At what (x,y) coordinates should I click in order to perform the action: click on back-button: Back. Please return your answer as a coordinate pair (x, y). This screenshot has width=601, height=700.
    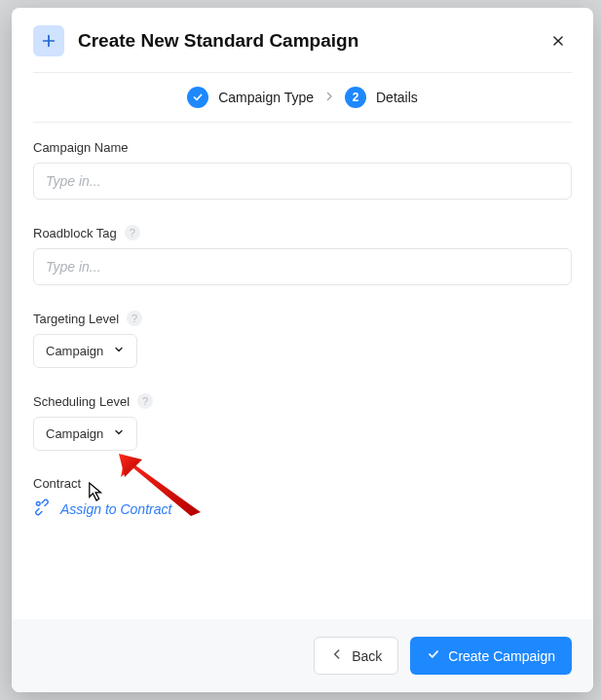
    Looking at the image, I should click on (357, 656).